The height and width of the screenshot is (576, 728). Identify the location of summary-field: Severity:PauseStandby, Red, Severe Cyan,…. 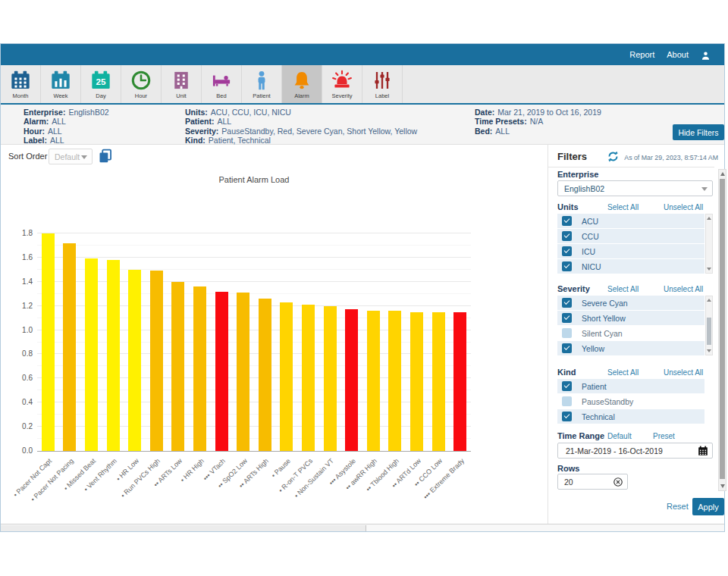
(301, 131).